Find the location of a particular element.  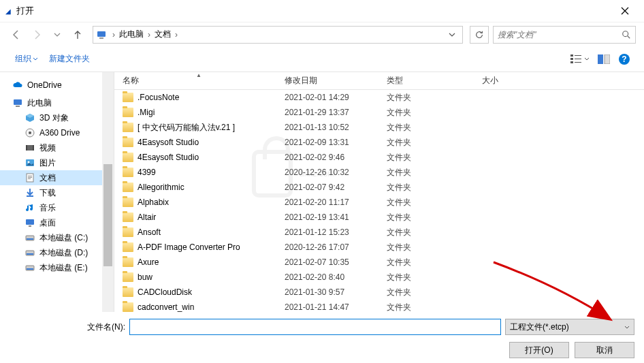

nav-forward-button is located at coordinates (37, 35).